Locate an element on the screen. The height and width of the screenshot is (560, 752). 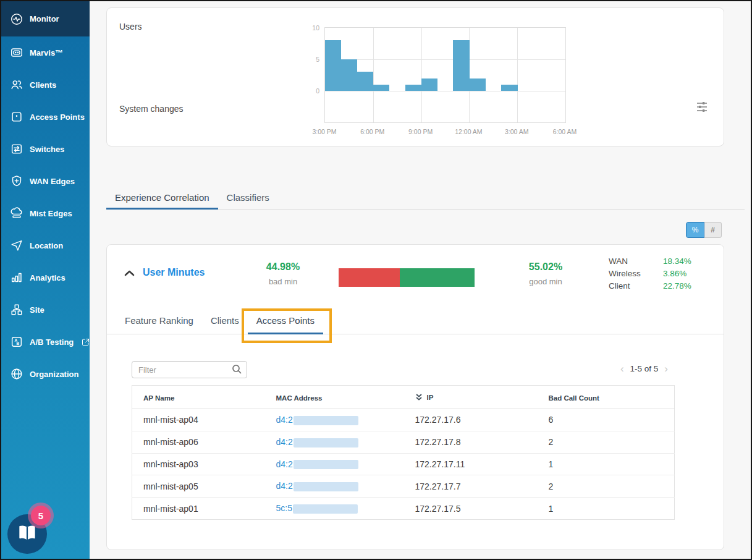
sidebar-item-a-b-testing: ABA/B Testing is located at coordinates (46, 342).